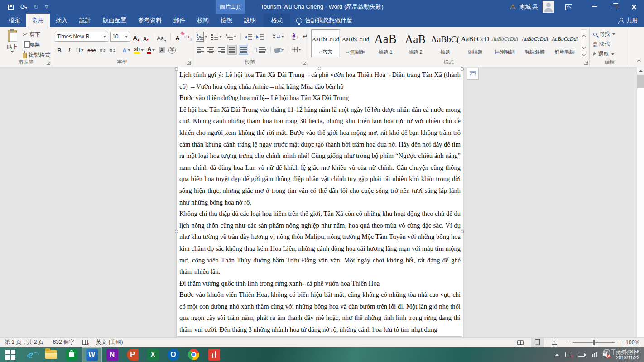  What do you see at coordinates (244, 50) in the screenshot?
I see `distribute-icon` at bounding box center [244, 50].